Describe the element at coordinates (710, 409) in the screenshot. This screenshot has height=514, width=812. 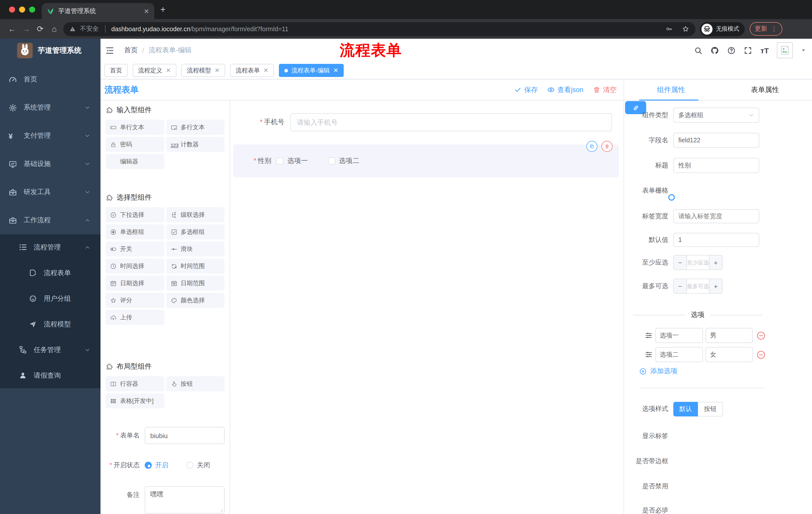
I see `style-button-button: 按钮` at that location.